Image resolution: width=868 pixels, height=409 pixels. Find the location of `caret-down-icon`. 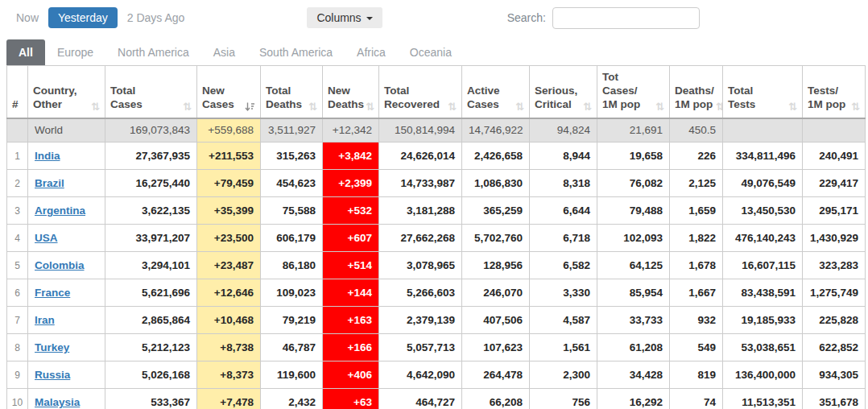

caret-down-icon is located at coordinates (370, 19).